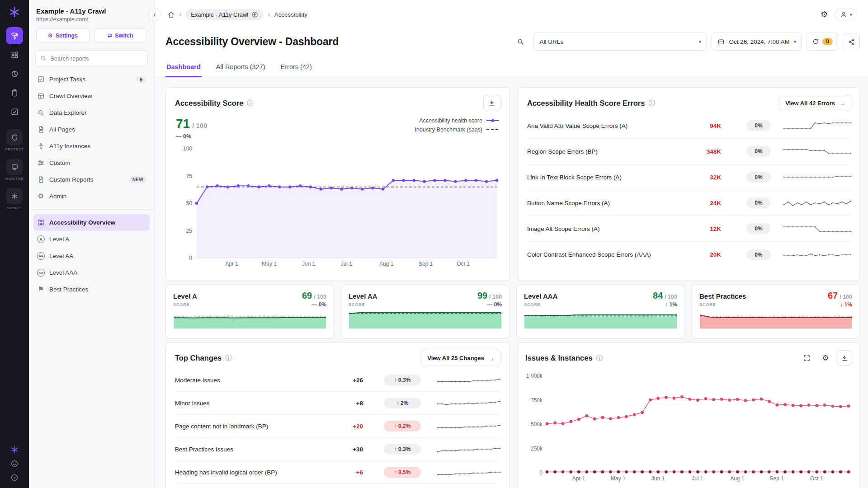  Describe the element at coordinates (338, 427) in the screenshot. I see `change-row: Page content not in landmark (BP) +20 ↑ …` at that location.